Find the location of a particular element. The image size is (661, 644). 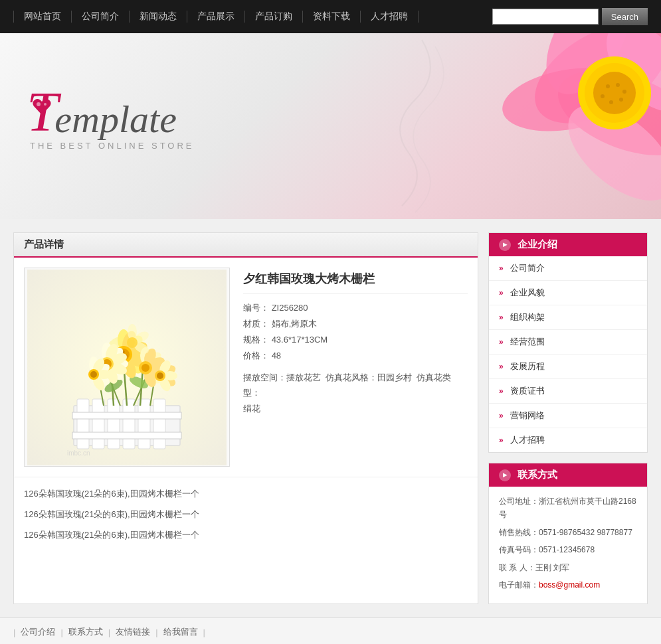

footer-links: | 公司介绍 | 联系方式 | 友情链接 | 给我留言 | is located at coordinates (331, 631).